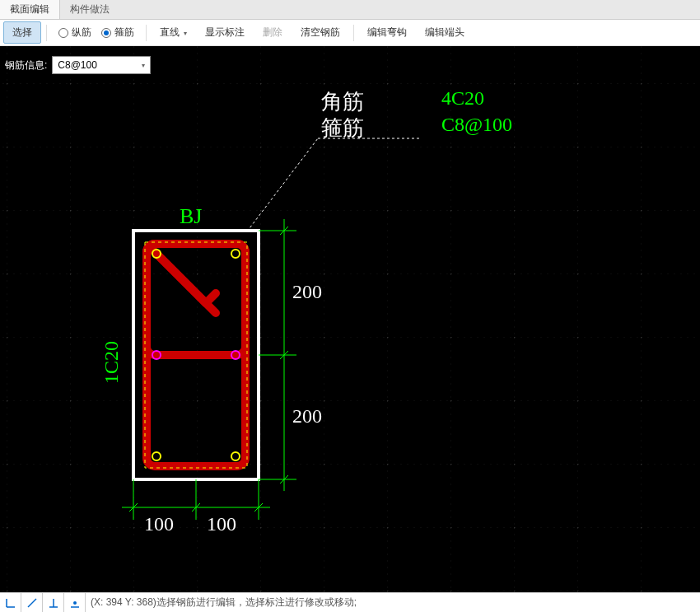 The width and height of the screenshot is (700, 612). I want to click on edit-end-button: 编辑端头, so click(445, 33).